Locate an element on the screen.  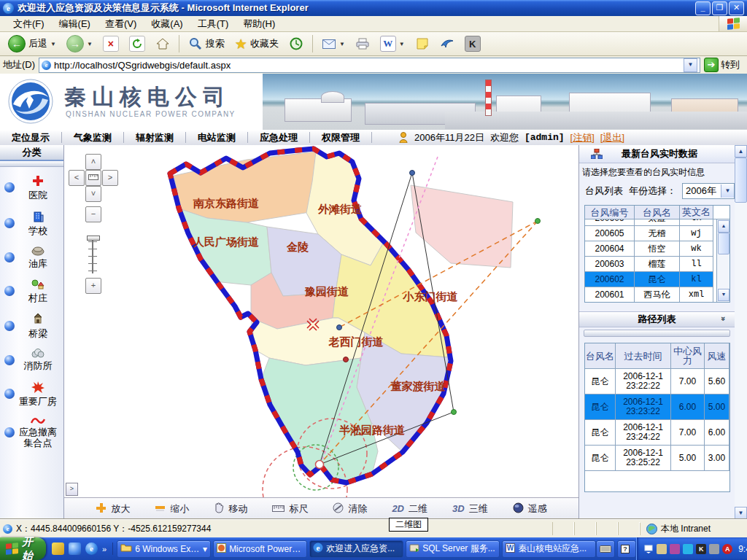
exit-link: [退出] is located at coordinates (613, 138).